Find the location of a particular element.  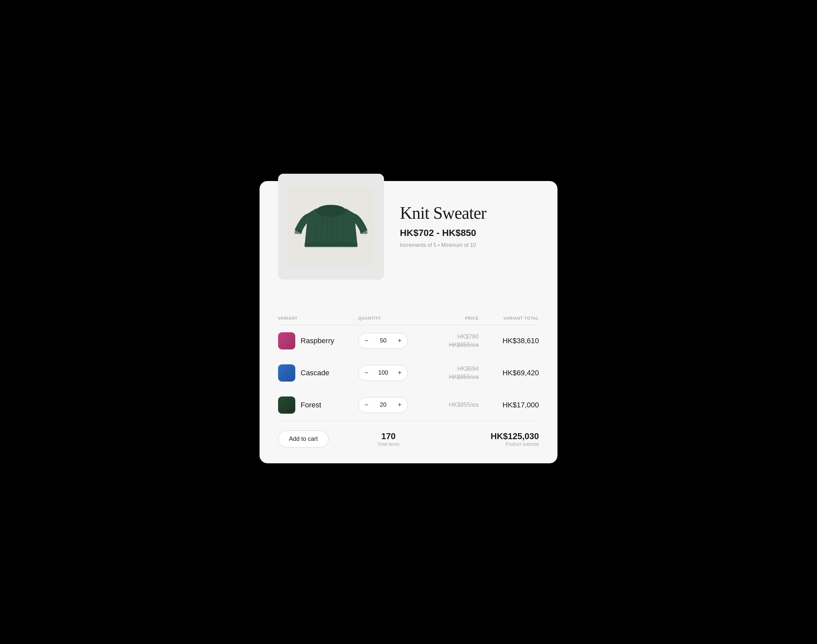

increment-forest-button: + is located at coordinates (399, 405).